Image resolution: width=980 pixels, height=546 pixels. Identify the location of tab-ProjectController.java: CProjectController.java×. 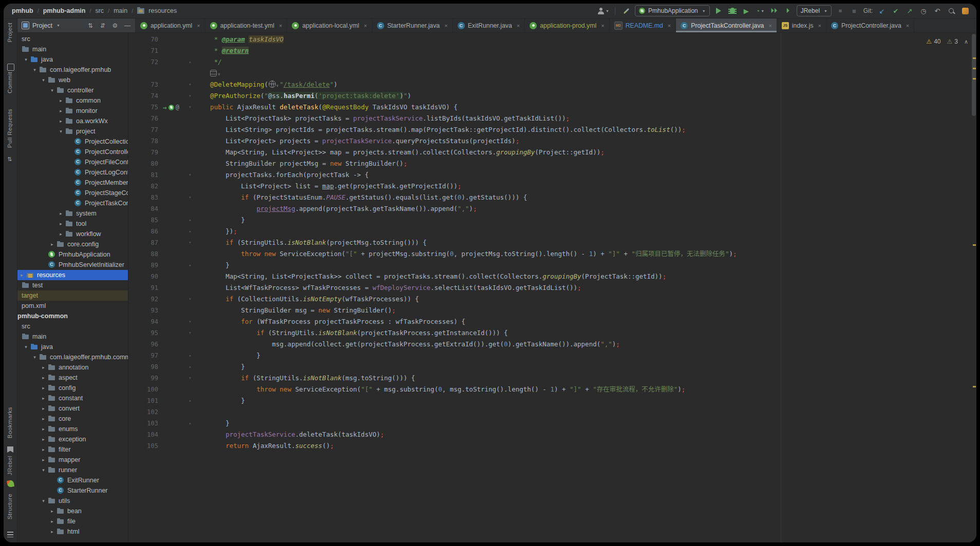
(870, 26).